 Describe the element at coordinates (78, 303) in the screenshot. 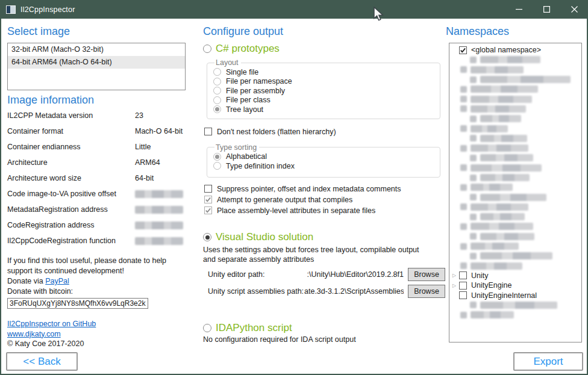

I see `bitcoin-address-input` at that location.